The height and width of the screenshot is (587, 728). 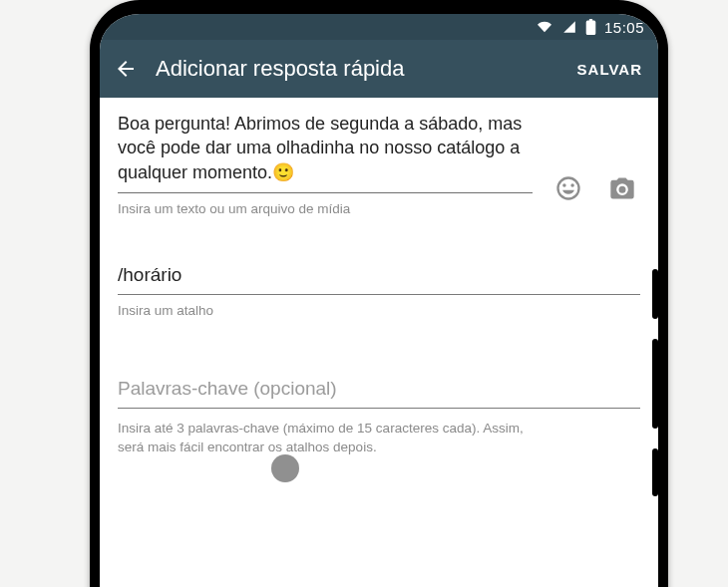 I want to click on message-input: Boa pergunta! Abrimos de segunda a sábad…, so click(x=325, y=152).